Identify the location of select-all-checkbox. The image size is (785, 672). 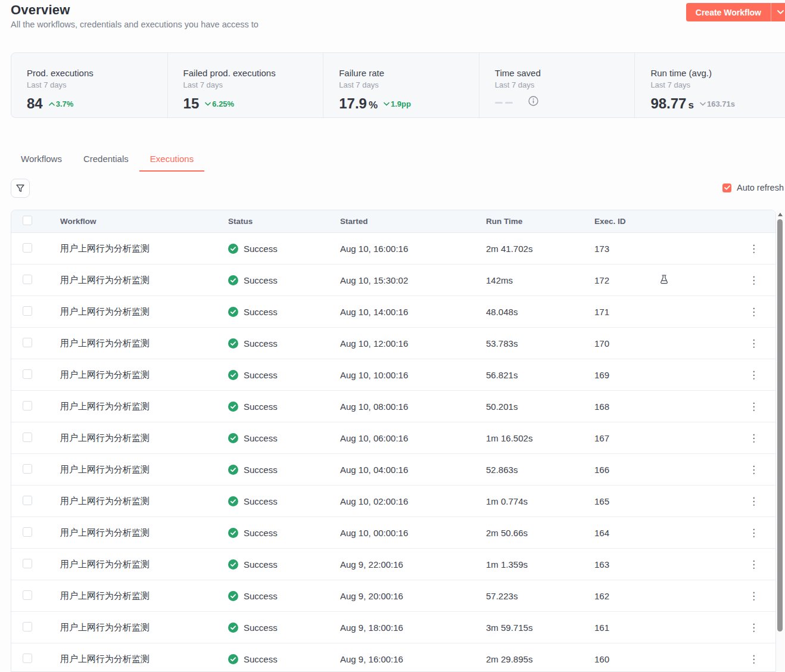
(27, 220).